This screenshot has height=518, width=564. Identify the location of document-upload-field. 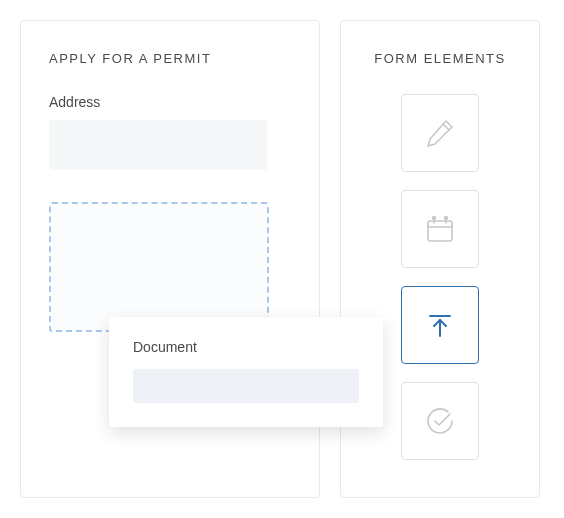
(246, 386).